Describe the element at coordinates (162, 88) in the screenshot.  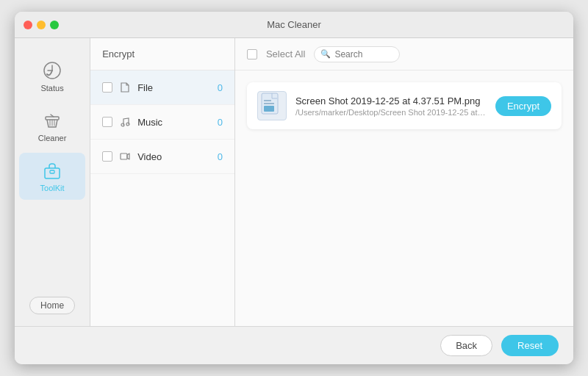
I see `list-item-file: File 0` at that location.